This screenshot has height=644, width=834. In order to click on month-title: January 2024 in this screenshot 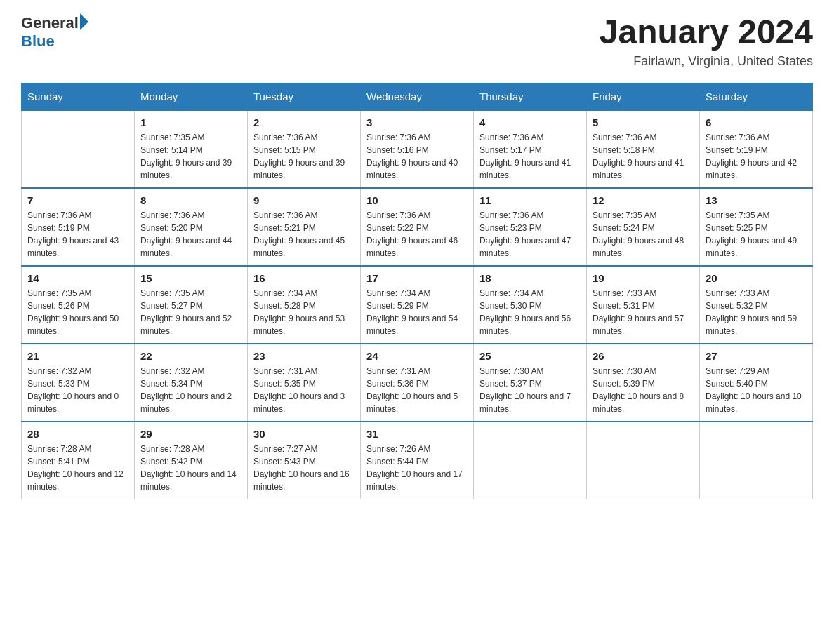, I will do `click(706, 32)`.